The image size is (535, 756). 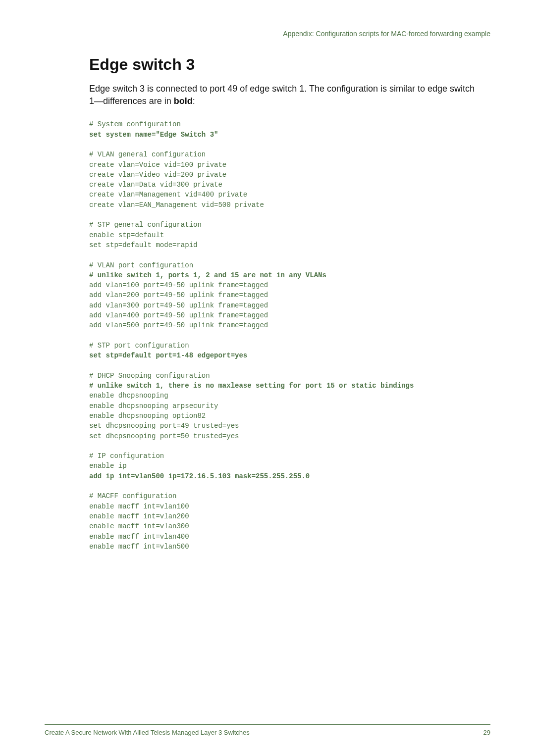 What do you see at coordinates (199, 476) in the screenshot?
I see `config-line: add ip int=vlan500 ip=172.16.5.103 mask=…` at bounding box center [199, 476].